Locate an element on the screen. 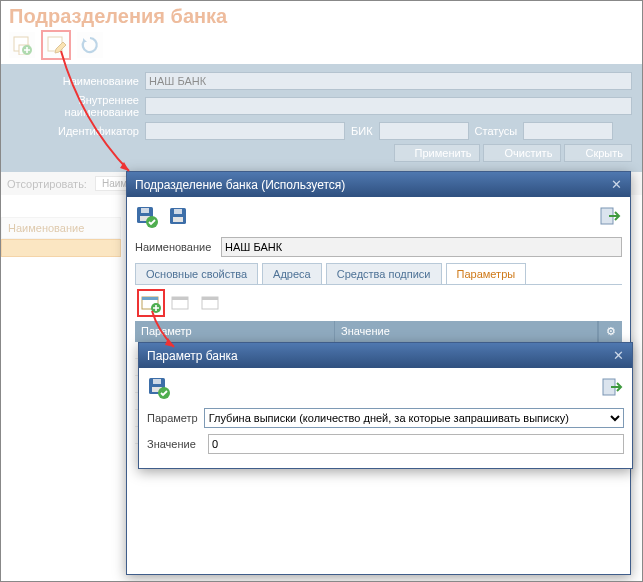 The height and width of the screenshot is (582, 643). filter-id-label: Идентификатор is located at coordinates (75, 131).